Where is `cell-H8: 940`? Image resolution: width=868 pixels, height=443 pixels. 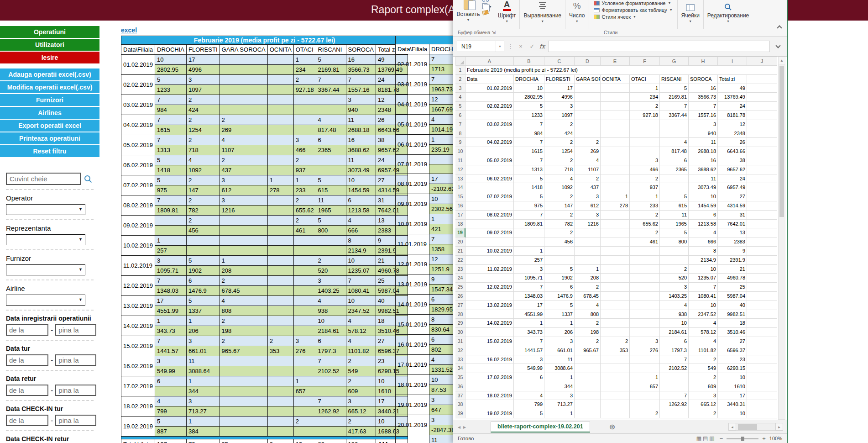 cell-H8: 940 is located at coordinates (703, 134).